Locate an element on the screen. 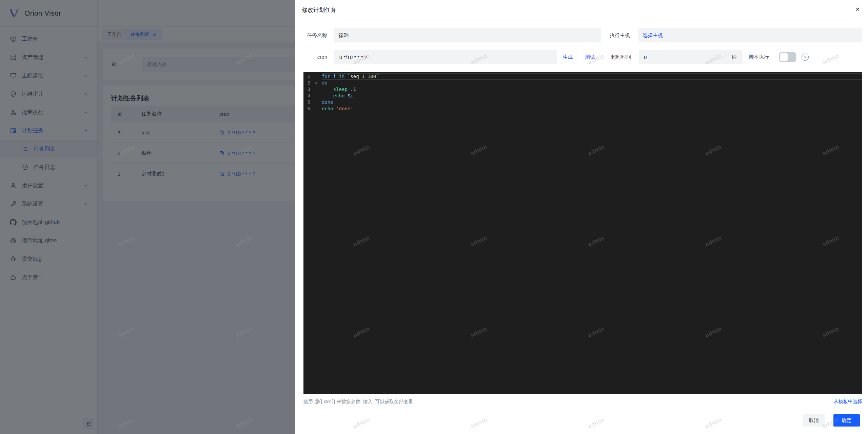 This screenshot has width=868, height=434. current-line-highlight is located at coordinates (592, 77).